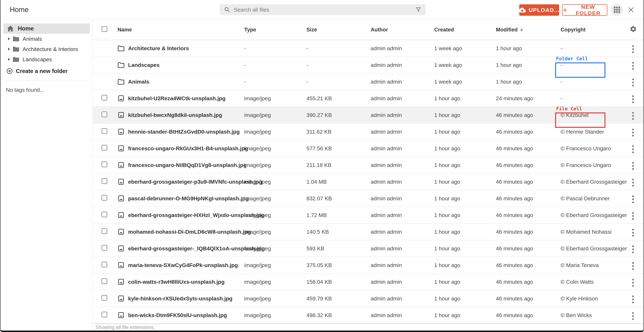  Describe the element at coordinates (368, 82) in the screenshot. I see `table-row: Animals - - admin admin 1 week ago 1 hou…` at that location.